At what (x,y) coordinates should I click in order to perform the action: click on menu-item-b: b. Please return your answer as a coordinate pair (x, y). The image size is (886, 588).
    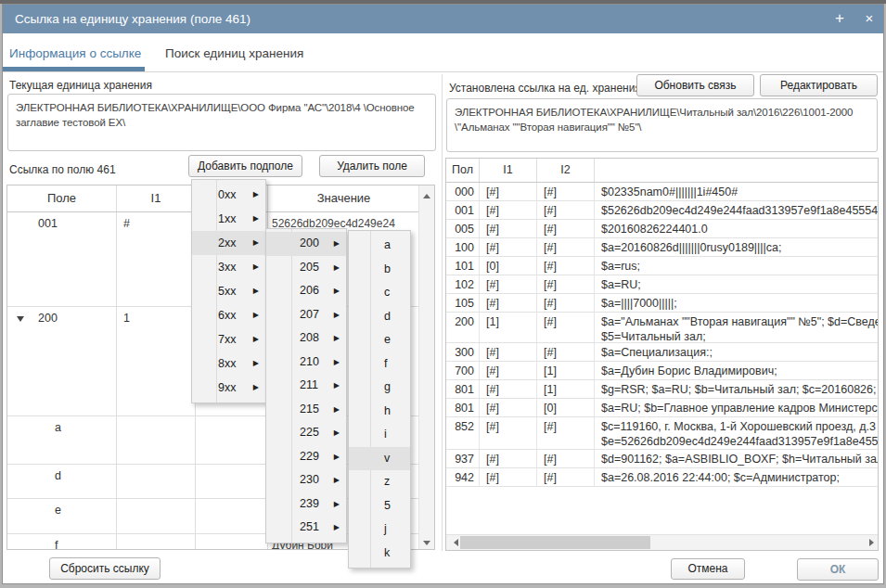
    Looking at the image, I should click on (379, 270).